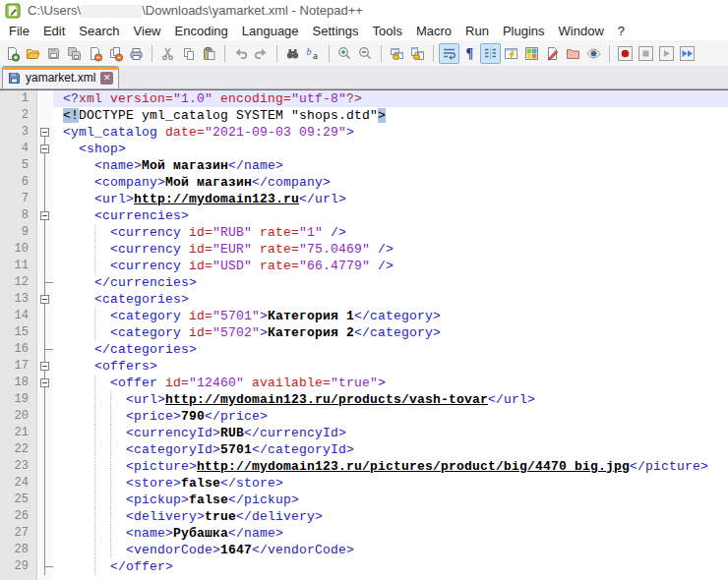 Image resolution: width=728 pixels, height=580 pixels. I want to click on replace-button: ba, so click(313, 53).